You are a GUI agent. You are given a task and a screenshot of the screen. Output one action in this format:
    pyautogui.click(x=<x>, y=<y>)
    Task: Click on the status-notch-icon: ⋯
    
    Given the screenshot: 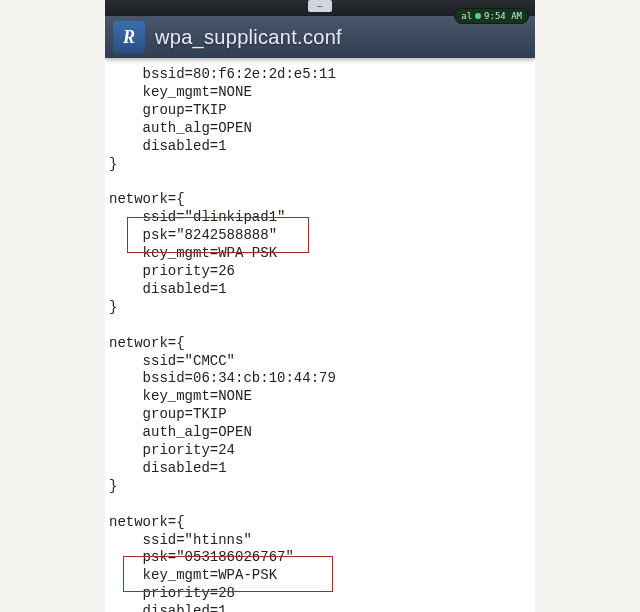 What is the action you would take?
    pyautogui.click(x=320, y=6)
    